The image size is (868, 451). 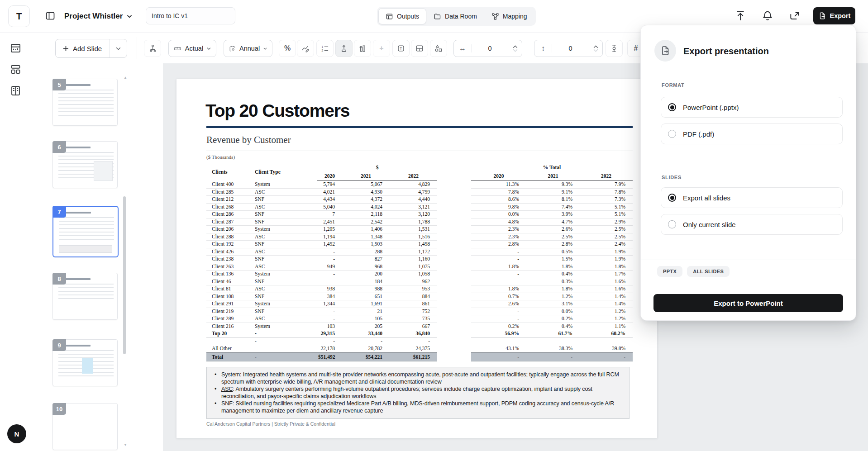 I want to click on svg-text: 1, so click(x=323, y=47).